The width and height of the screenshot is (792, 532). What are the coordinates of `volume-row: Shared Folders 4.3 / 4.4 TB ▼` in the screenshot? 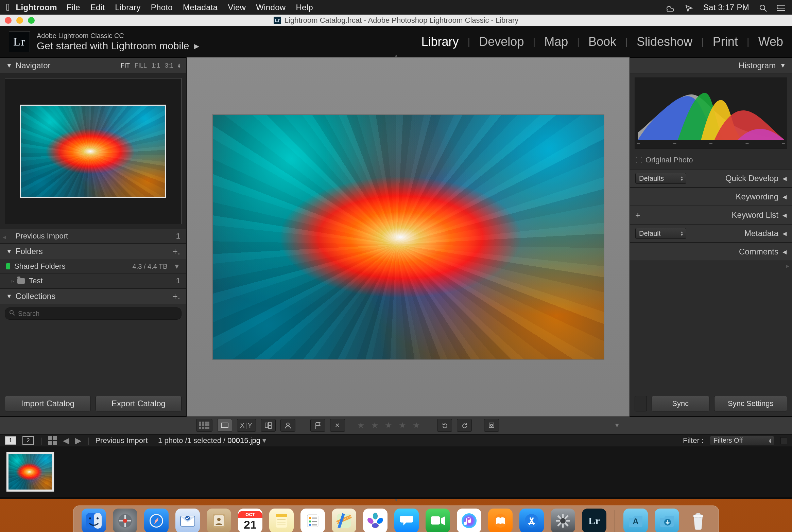 It's located at (93, 266).